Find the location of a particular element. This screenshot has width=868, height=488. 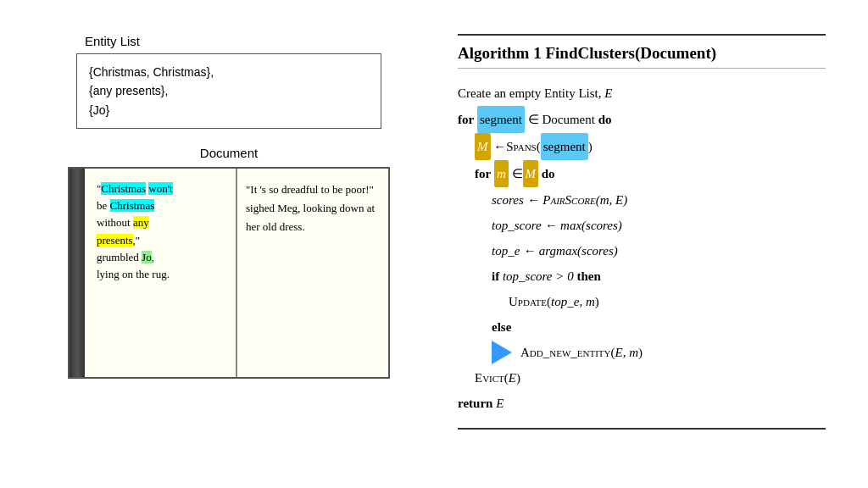

text-christmas-open: "Christmas won't is located at coordinates (135, 188).